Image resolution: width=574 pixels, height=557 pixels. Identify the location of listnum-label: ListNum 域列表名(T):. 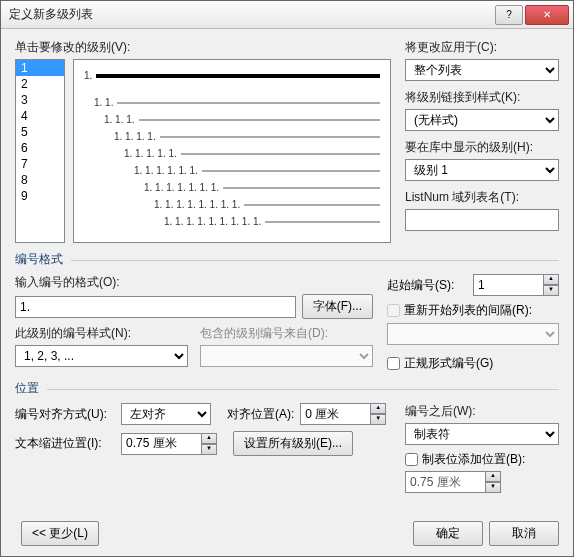
(482, 198).